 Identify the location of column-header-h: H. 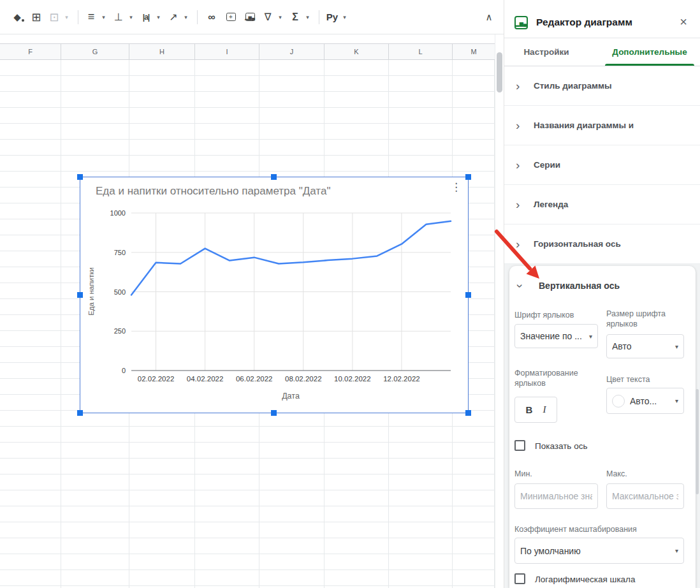
(162, 52).